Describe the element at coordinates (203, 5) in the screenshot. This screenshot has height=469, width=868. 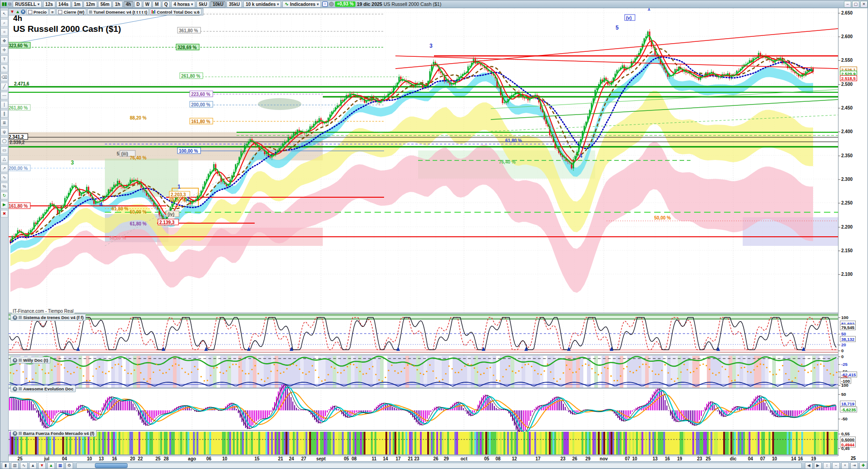
I see `unit-button-5kU: 5kU` at that location.